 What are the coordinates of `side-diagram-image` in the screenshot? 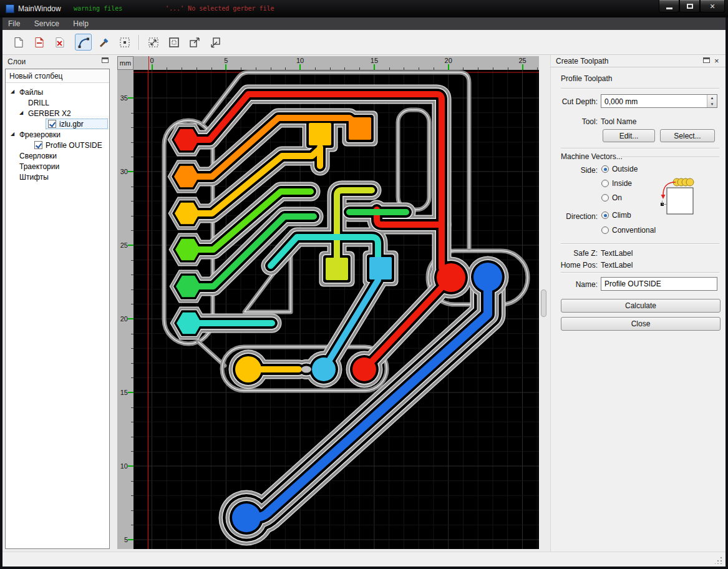 It's located at (677, 196).